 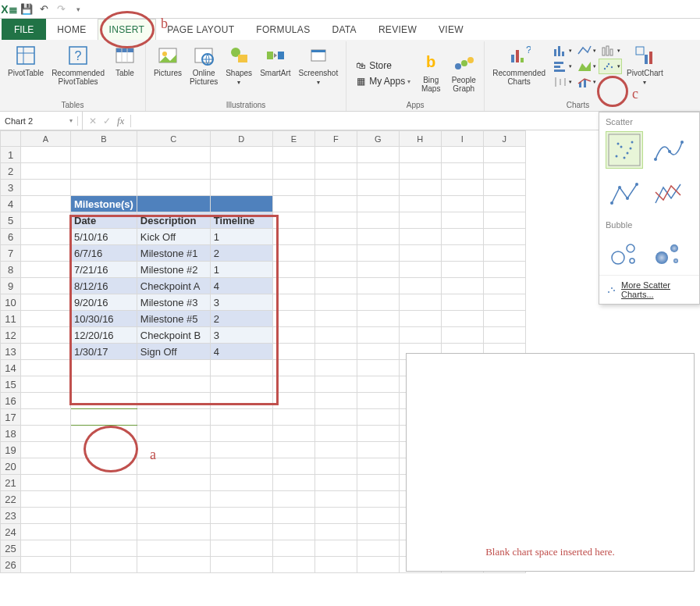 What do you see at coordinates (624, 253) in the screenshot?
I see `bubble-option` at bounding box center [624, 253].